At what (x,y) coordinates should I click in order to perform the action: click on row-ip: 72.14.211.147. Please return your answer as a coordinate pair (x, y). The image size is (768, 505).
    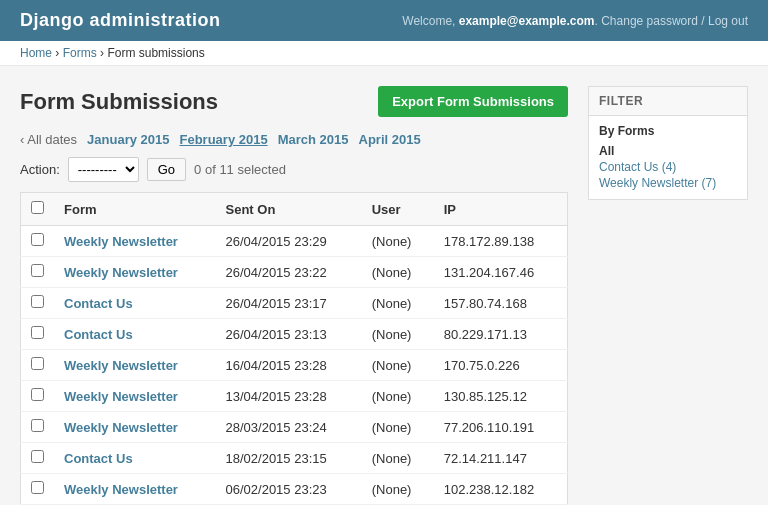
    Looking at the image, I should click on (501, 458).